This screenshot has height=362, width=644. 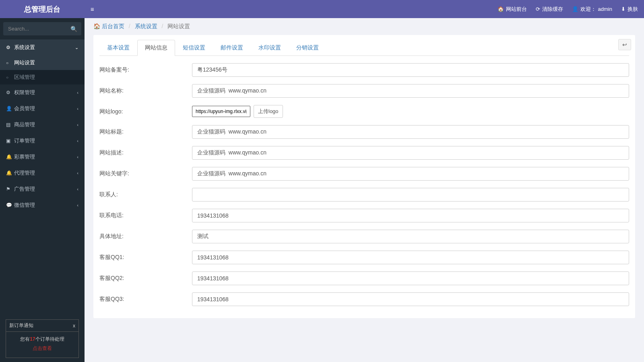 What do you see at coordinates (25, 173) in the screenshot?
I see `sidebar-item-label: 代理管理` at bounding box center [25, 173].